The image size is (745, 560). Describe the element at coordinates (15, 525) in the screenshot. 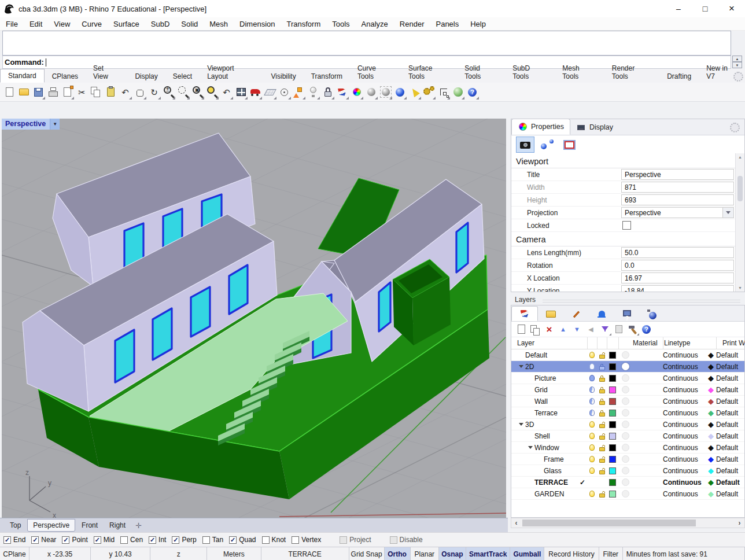

I see `viewport-tab-top: Top` at that location.